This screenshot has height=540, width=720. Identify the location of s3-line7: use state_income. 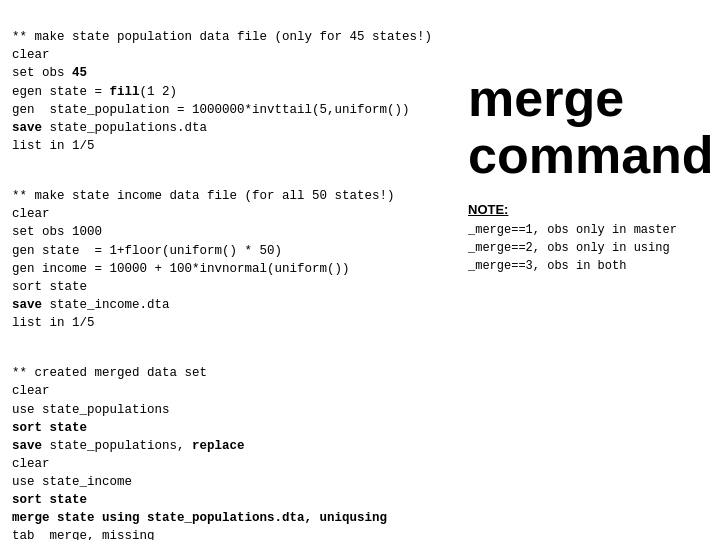
(72, 482).